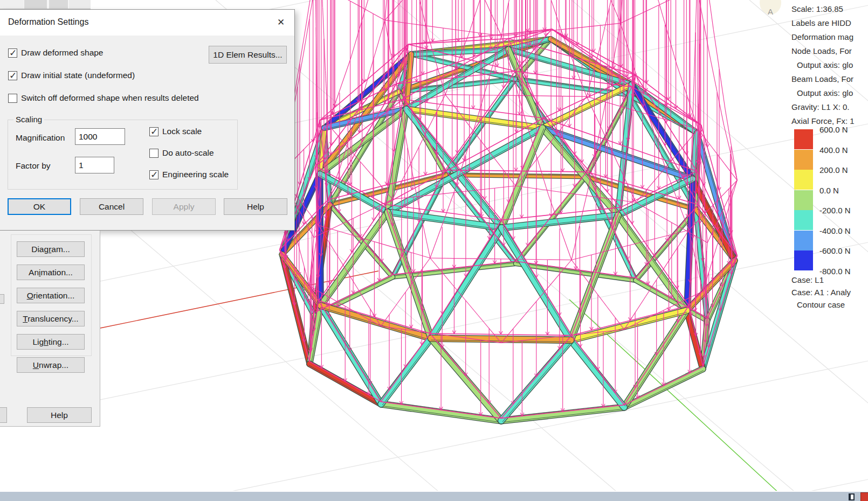 The height and width of the screenshot is (501, 868). I want to click on panel-button-translucency: Translucency..., so click(51, 319).